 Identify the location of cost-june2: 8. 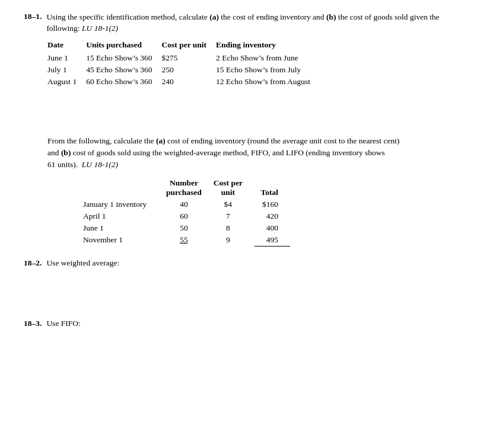
(234, 228).